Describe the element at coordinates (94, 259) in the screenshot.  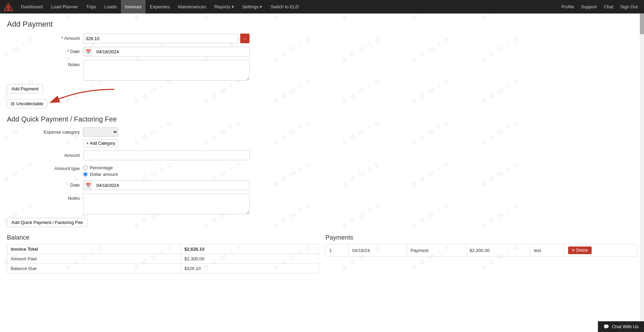
I see `balance-label: Amount Paid` at that location.